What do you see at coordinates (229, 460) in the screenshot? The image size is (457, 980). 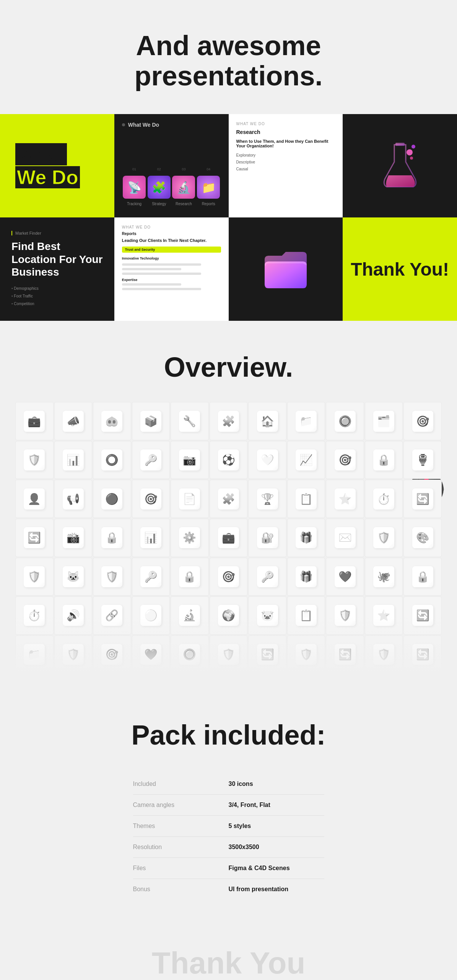 I see `icon-cell: ⚽` at bounding box center [229, 460].